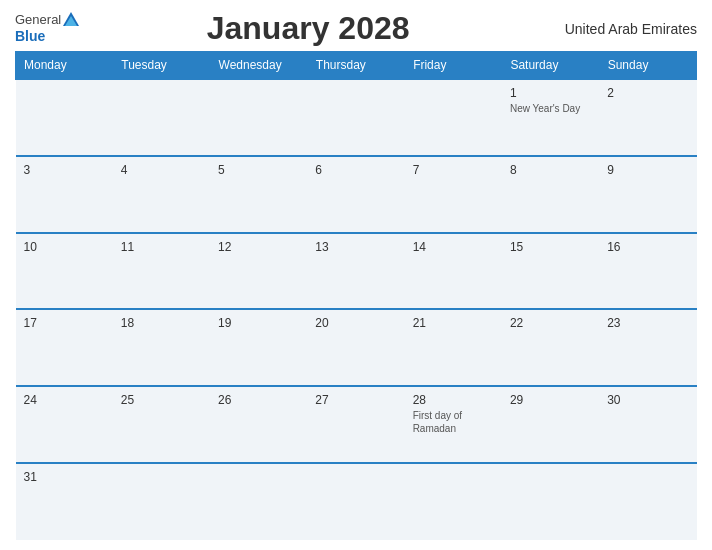  Describe the element at coordinates (648, 323) in the screenshot. I see `day-number: 23` at that location.